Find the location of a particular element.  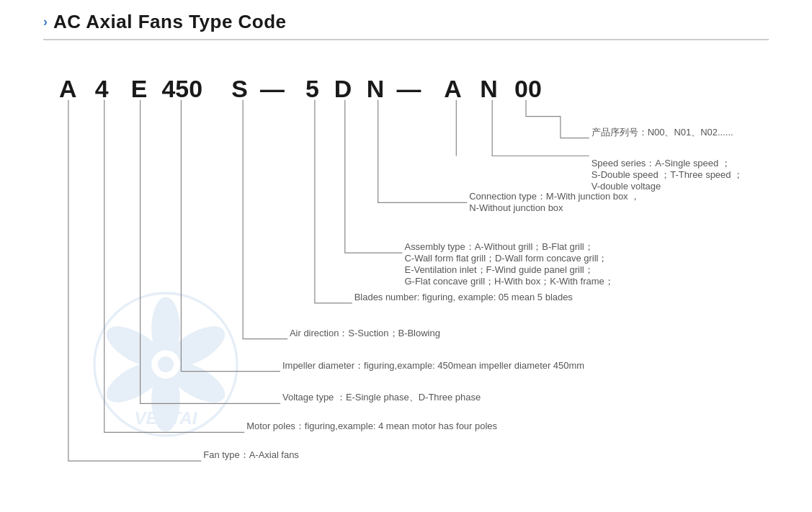

annotation-connection-2: N-Without junction box is located at coordinates (516, 207).